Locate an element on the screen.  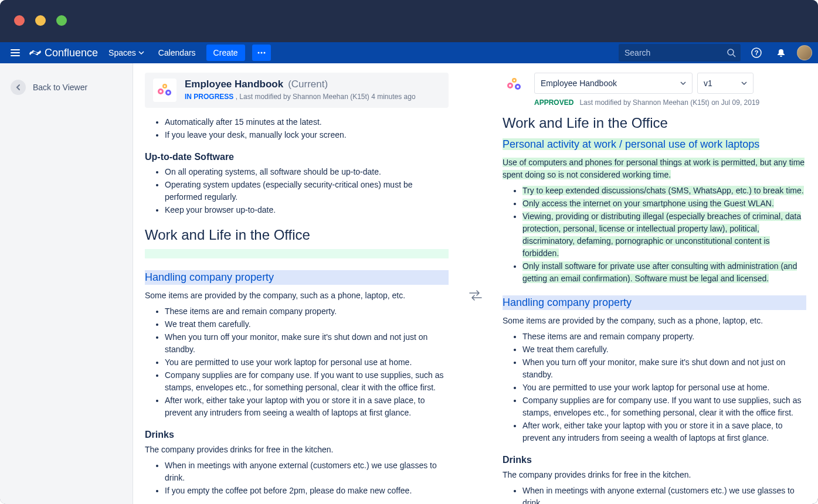
window-minimize-icon is located at coordinates (40, 21).